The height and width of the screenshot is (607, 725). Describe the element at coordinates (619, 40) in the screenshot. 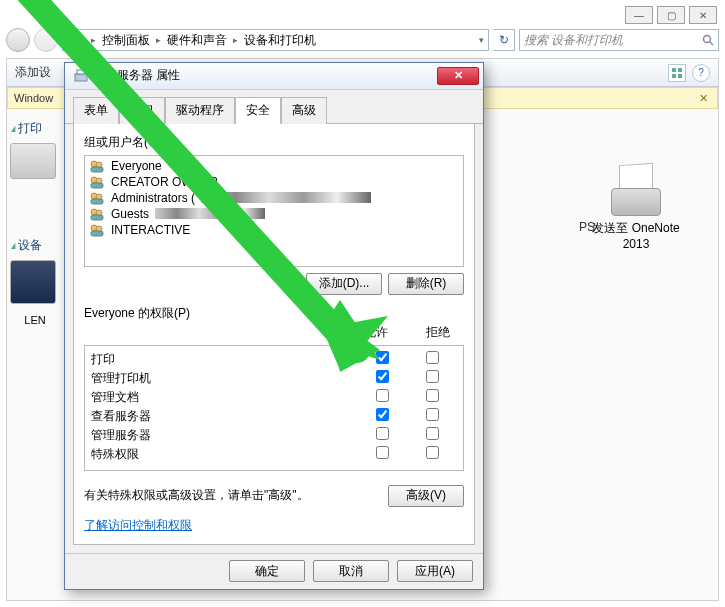

I see `search-input: 搜索 设备和打印机` at that location.